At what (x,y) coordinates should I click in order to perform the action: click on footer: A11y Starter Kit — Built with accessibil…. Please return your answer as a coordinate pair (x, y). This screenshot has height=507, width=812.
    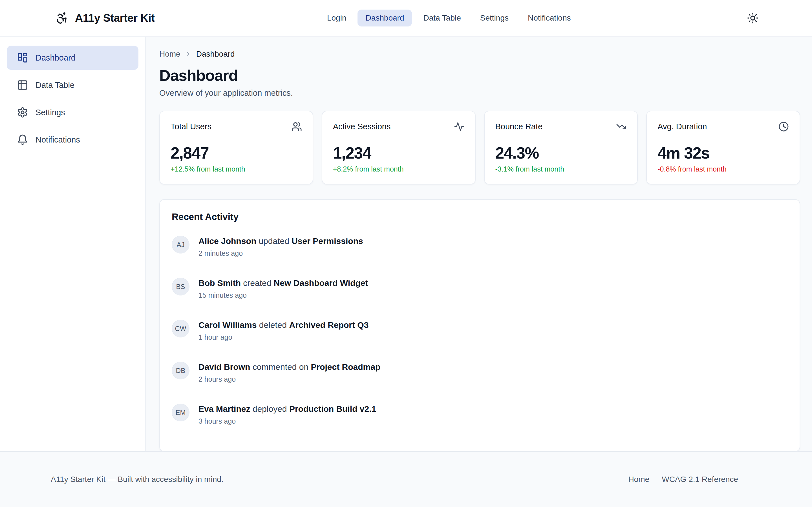
    Looking at the image, I should click on (406, 479).